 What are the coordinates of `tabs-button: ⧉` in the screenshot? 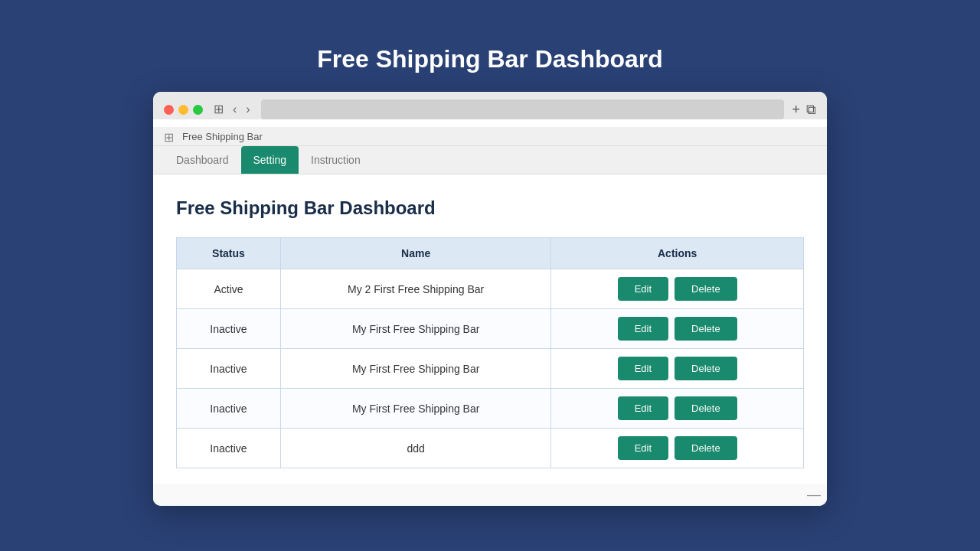 It's located at (812, 110).